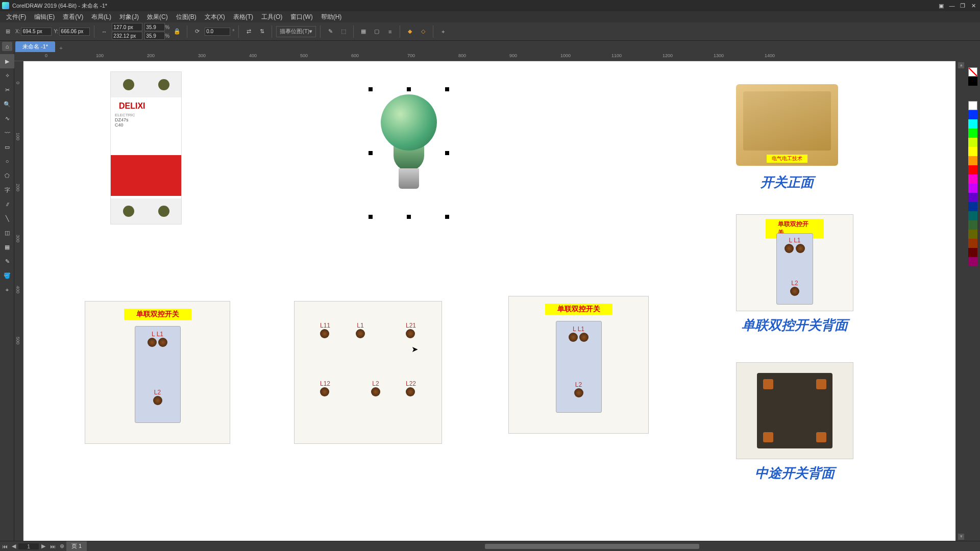 Image resolution: width=980 pixels, height=551 pixels. What do you see at coordinates (104, 32) in the screenshot?
I see `size-icon: ↔` at bounding box center [104, 32].